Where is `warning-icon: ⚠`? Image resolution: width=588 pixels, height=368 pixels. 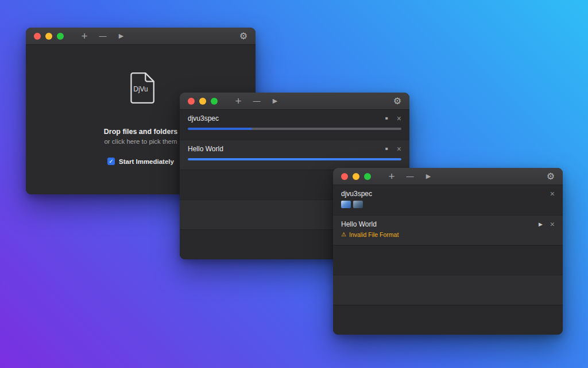
warning-icon: ⚠ is located at coordinates (343, 235).